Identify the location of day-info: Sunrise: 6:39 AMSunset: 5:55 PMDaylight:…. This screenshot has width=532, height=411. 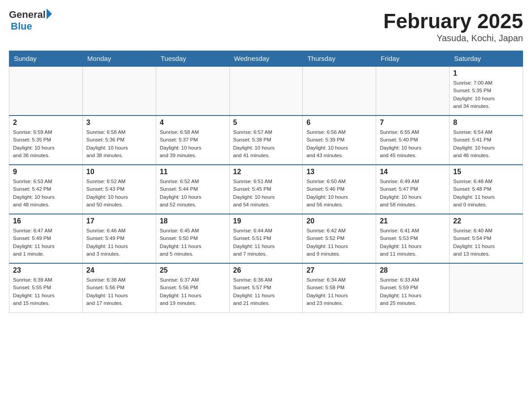
(46, 292).